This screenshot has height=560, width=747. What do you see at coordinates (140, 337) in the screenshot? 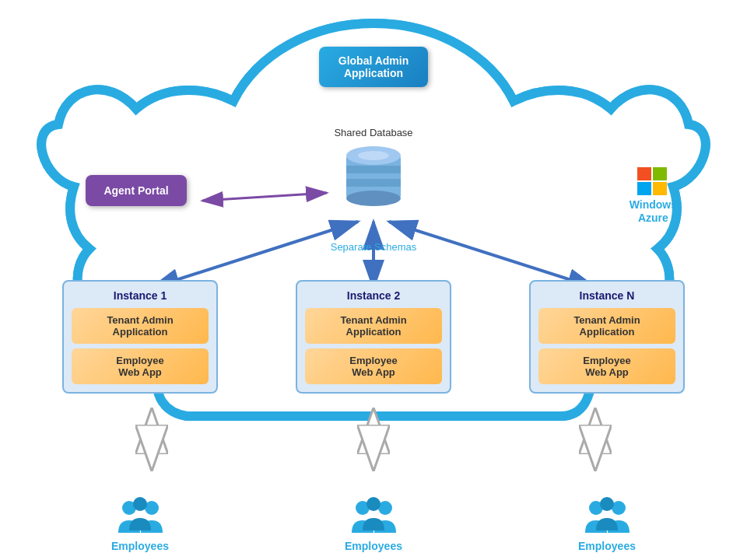
I see `instance-1-box: Instance 1 Tenant AdminApplication Emplo…` at bounding box center [140, 337].